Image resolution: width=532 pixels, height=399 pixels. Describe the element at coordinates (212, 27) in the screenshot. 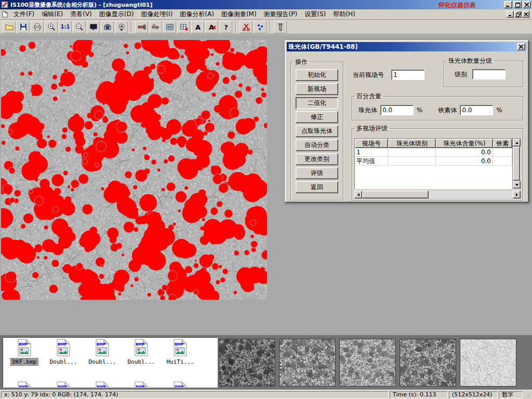

I see `letter-a-delete-icon: A` at that location.